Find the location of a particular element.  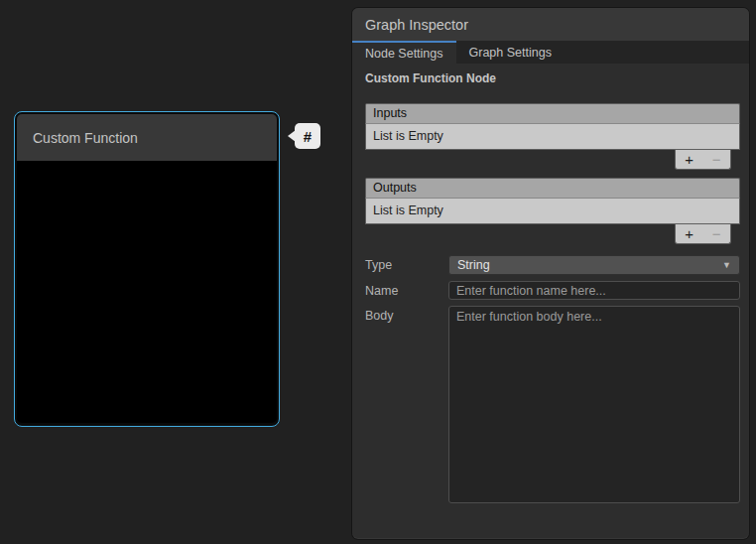

name-row: Name is located at coordinates (553, 290).